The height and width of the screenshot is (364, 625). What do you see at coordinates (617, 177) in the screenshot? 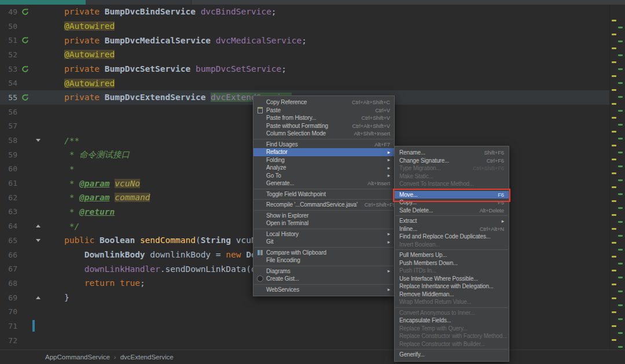
I see `error-stripe` at bounding box center [617, 177].